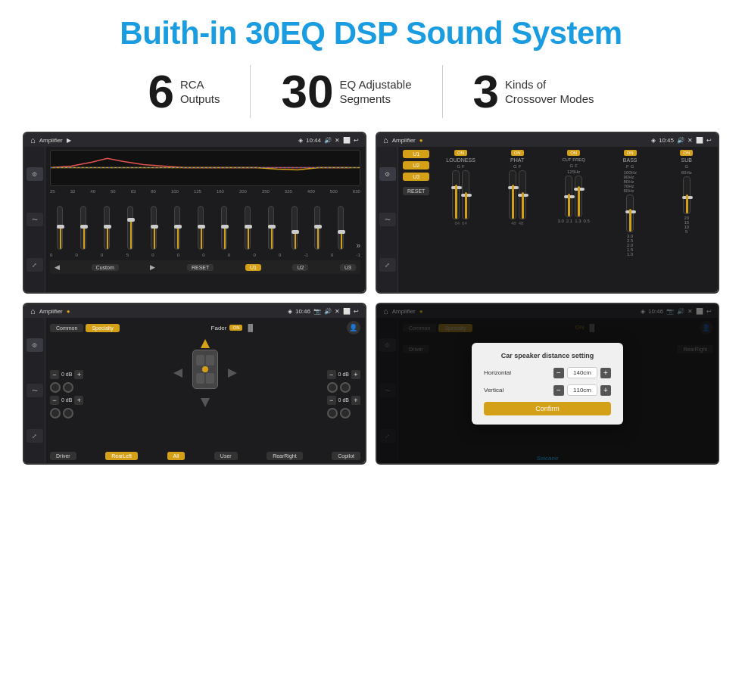  I want to click on back-icon-2: ↩, so click(709, 141).